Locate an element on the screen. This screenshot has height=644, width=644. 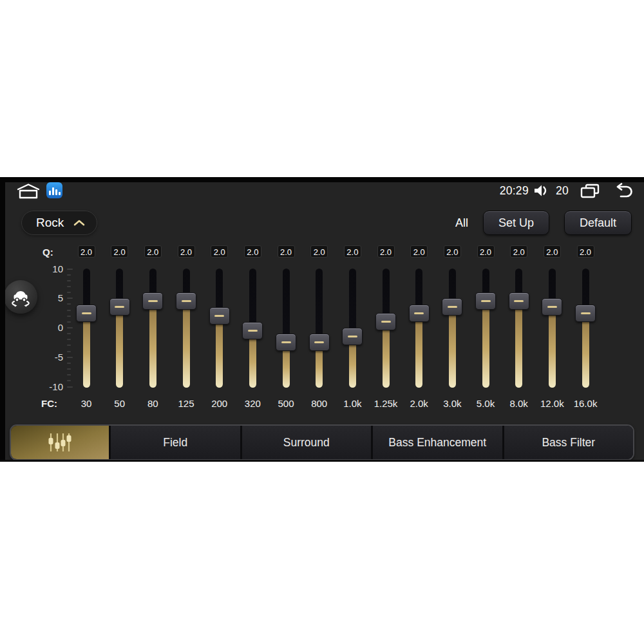
home-icon is located at coordinates (28, 191).